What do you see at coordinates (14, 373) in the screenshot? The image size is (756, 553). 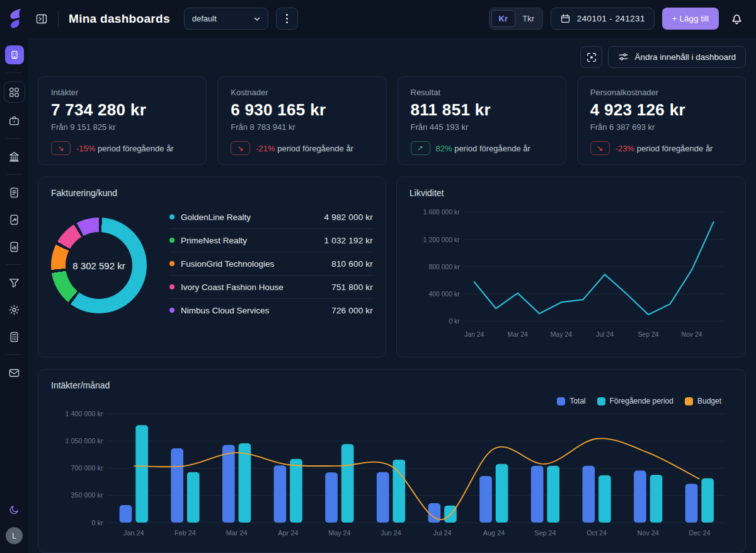 I see `mail-icon` at bounding box center [14, 373].